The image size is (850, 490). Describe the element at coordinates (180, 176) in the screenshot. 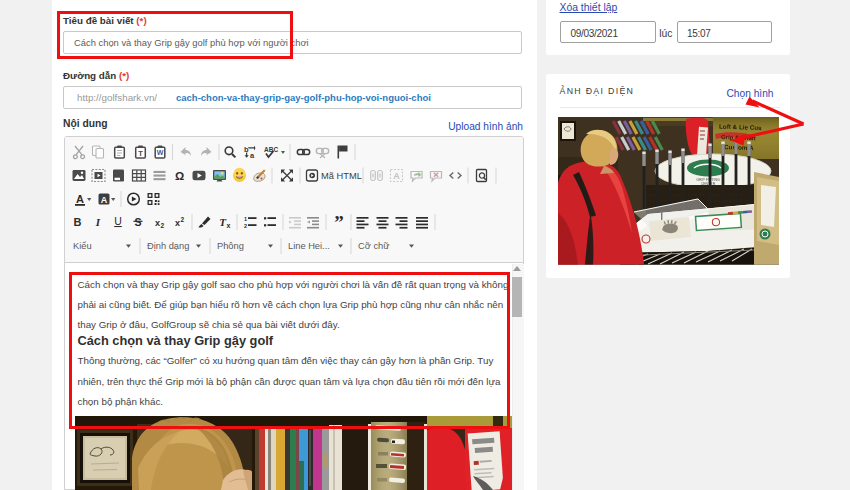

I see `svg-text: Ω` at that location.